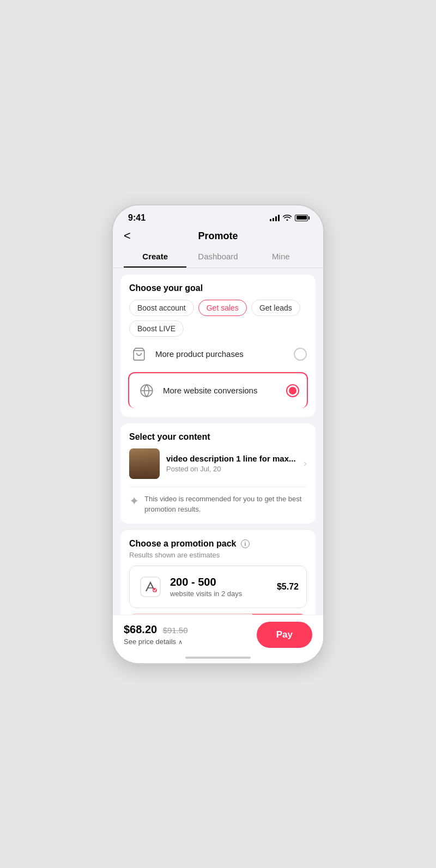 The height and width of the screenshot is (868, 436). What do you see at coordinates (276, 308) in the screenshot?
I see `goal-get-leads: Get leads` at bounding box center [276, 308].